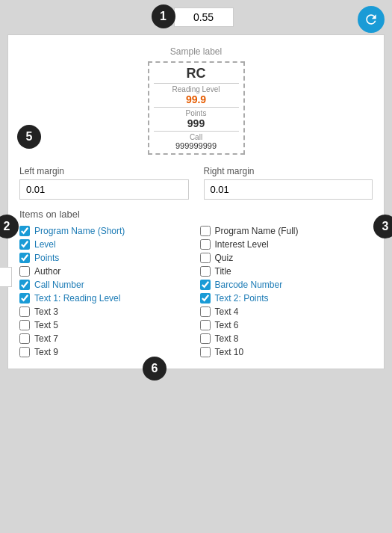 The height and width of the screenshot is (533, 392). Describe the element at coordinates (196, 108) in the screenshot. I see `label-box: RC Reading Level 99.9 Points 999 Call 99…` at that location.